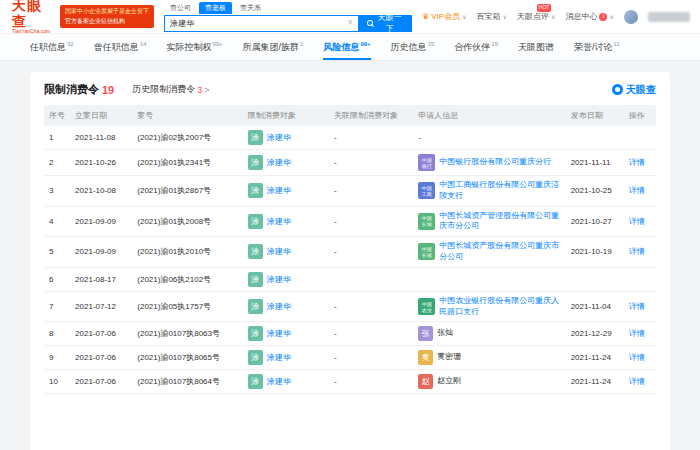  Describe the element at coordinates (262, 24) in the screenshot. I see `search-input: 涂建华 ×` at that location.